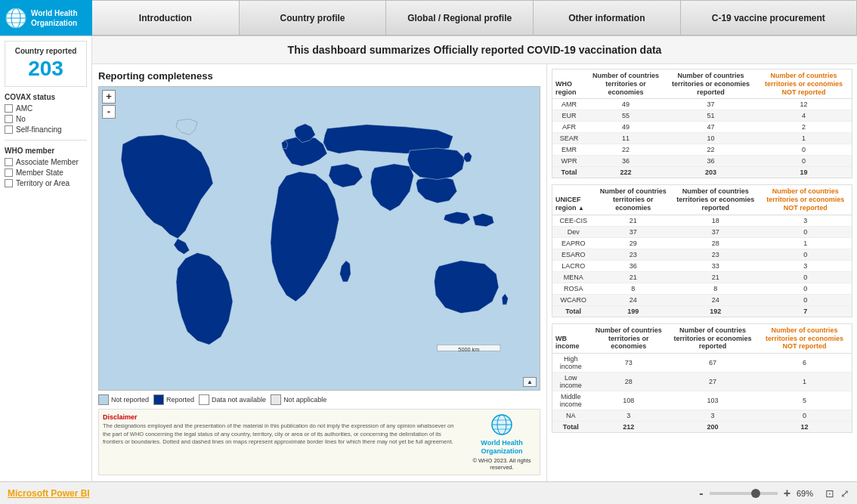 This screenshot has width=857, height=504. What do you see at coordinates (713, 416) in the screenshot?
I see `wb-reported-cell: 3` at bounding box center [713, 416].